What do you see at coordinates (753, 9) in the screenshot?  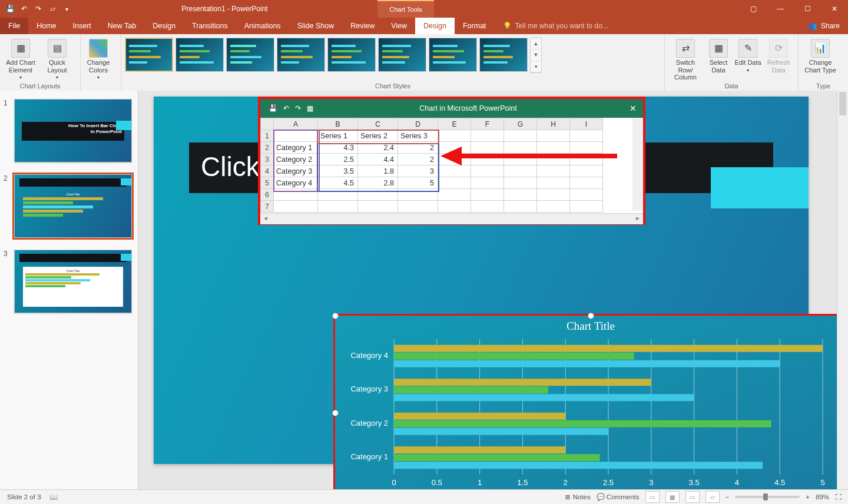 I see `ribbon-display-options-icon: ▢` at bounding box center [753, 9].